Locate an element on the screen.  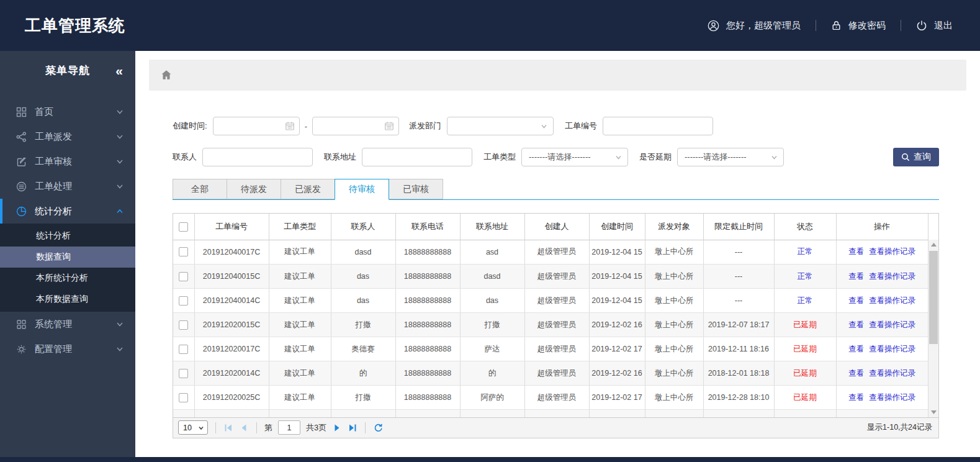
select-all-checkbox is located at coordinates (184, 227).